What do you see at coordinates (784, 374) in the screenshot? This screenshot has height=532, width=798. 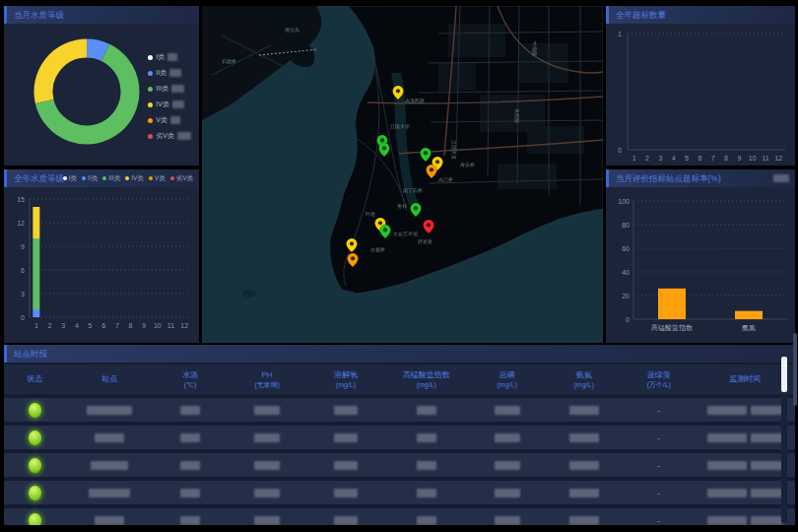 I see `table-scrollbar-thumb` at bounding box center [784, 374].